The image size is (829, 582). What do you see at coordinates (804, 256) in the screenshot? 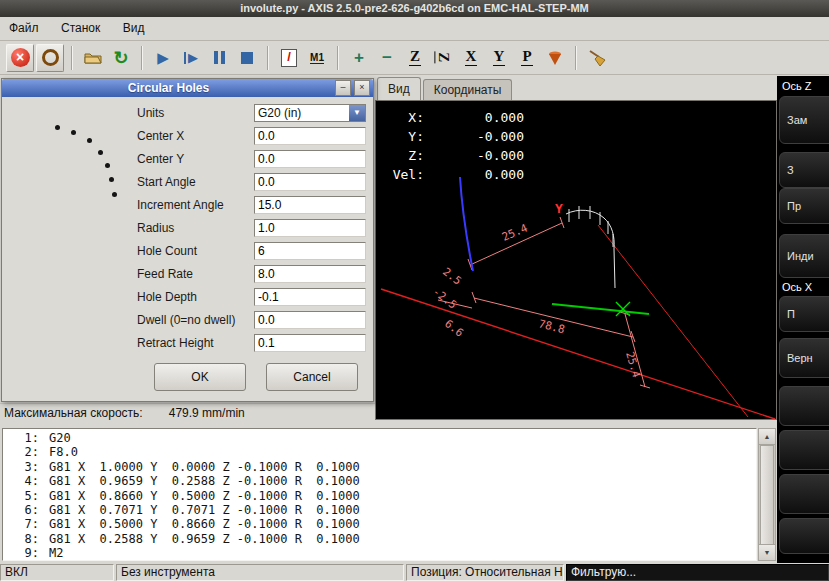
I see `panel-button-indi: Инди` at bounding box center [804, 256].